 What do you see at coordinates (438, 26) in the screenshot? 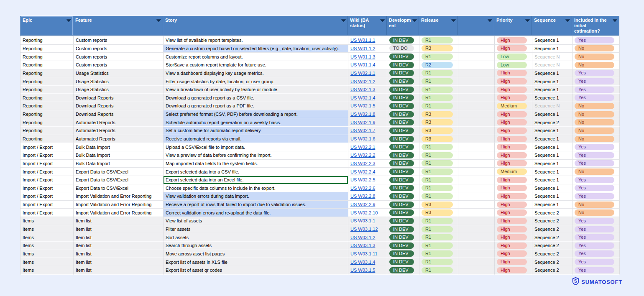
I see `header-release: Release` at bounding box center [438, 26].